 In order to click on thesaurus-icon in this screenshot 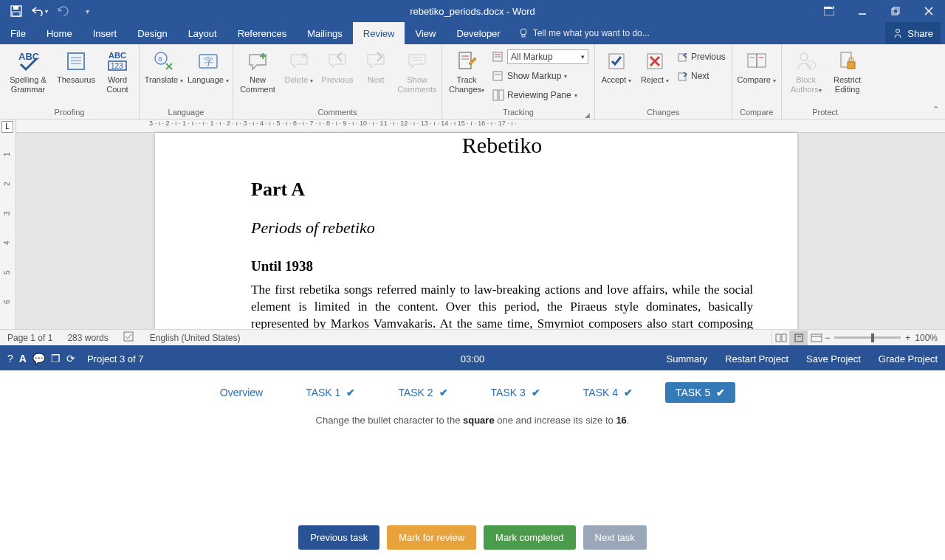, I will do `click(76, 61)`.